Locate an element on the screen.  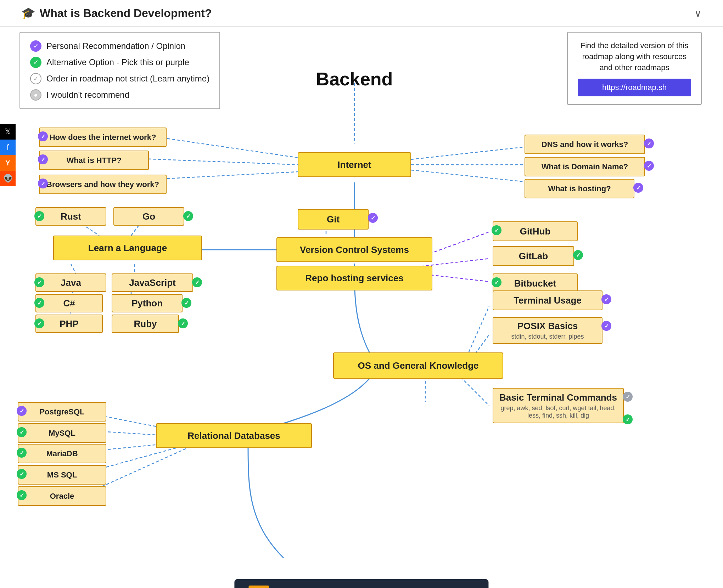
info-box-text: Find the detailed version of this roadma… is located at coordinates (634, 57).